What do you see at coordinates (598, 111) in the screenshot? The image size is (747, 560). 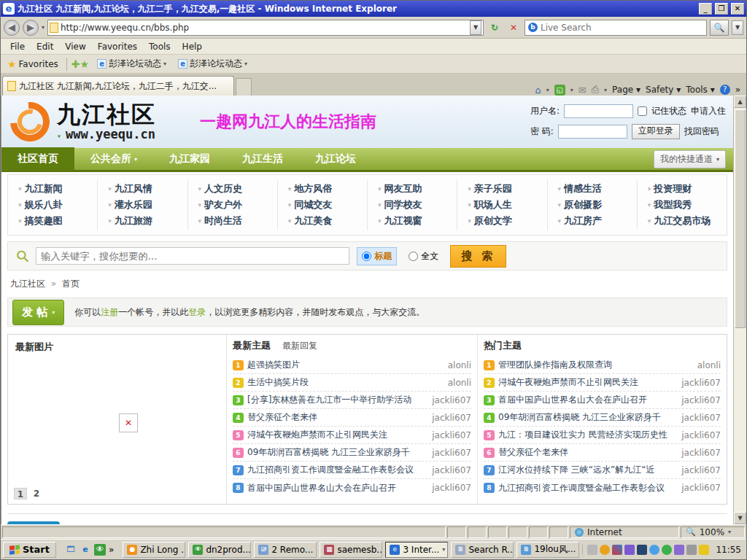 I see `username-field` at bounding box center [598, 111].